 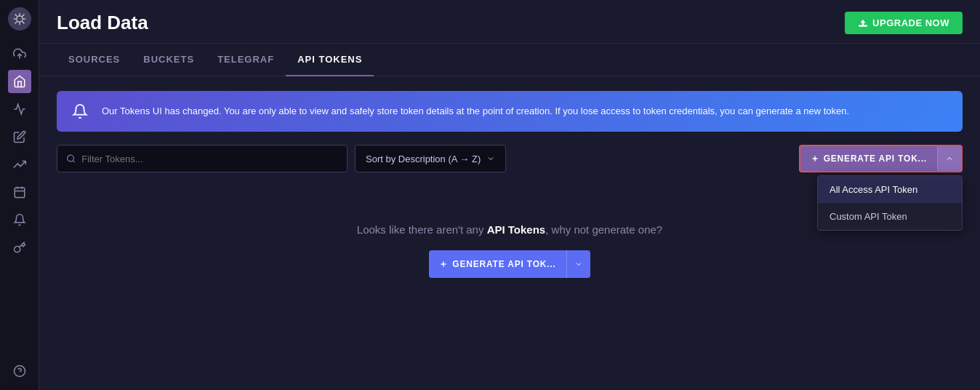 I want to click on dropdown-item-custom: Custom API Token, so click(x=890, y=217).